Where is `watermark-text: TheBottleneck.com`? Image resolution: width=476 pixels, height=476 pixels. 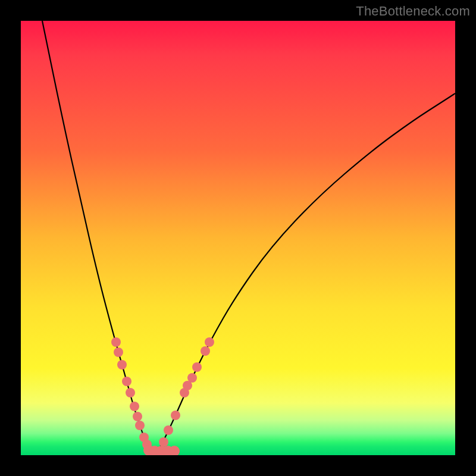 watermark-text: TheBottleneck.com is located at coordinates (413, 11).